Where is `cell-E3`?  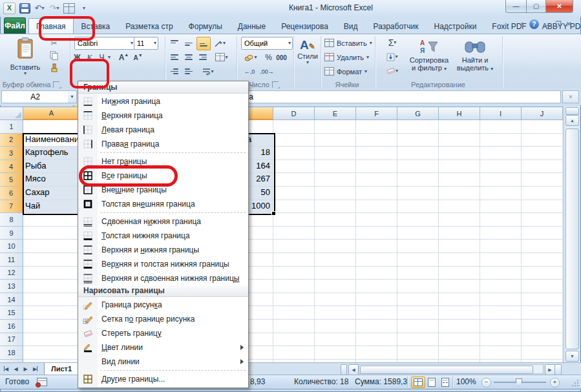 cell-E3 is located at coordinates (335, 154).